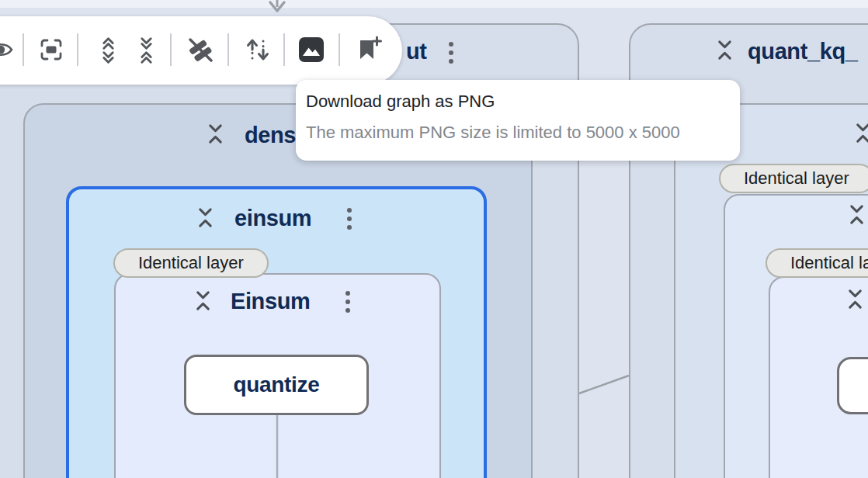 This screenshot has height=478, width=868. Describe the element at coordinates (7, 51) in the screenshot. I see `visibility-icon` at that location.